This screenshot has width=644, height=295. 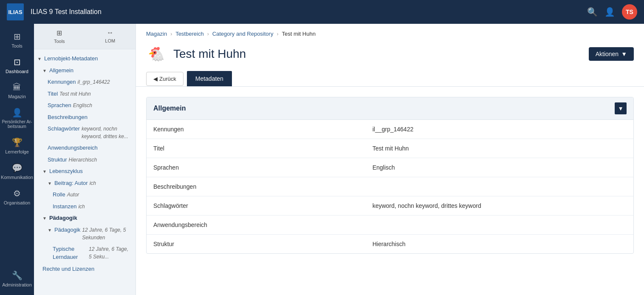 I want to click on collapse-button: ▼, so click(x=621, y=108).